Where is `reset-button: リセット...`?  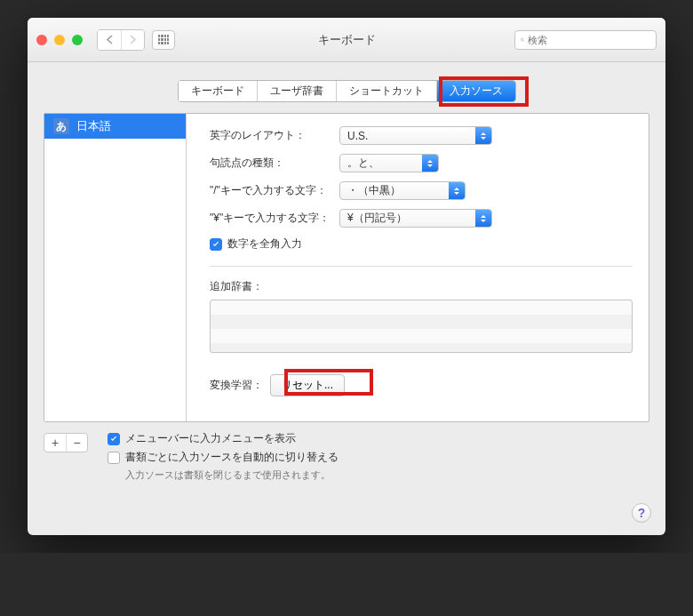 reset-button: リセット... is located at coordinates (307, 386).